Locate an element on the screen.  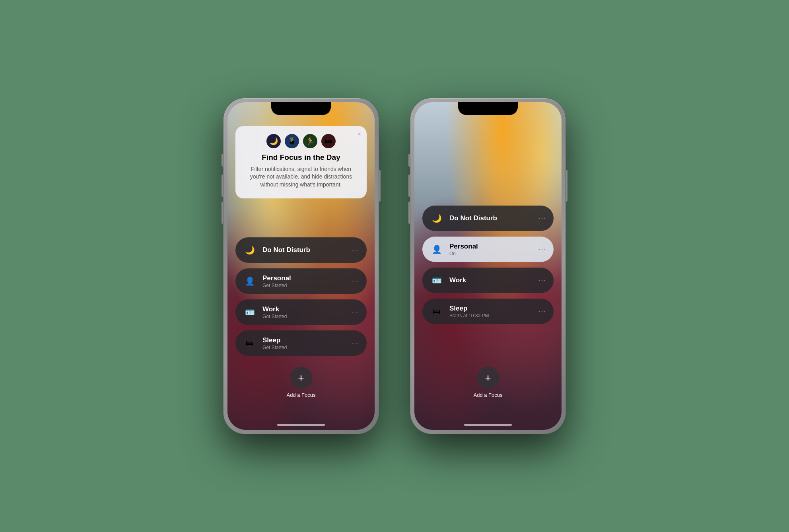
item-text: Personal On is located at coordinates (492, 250).